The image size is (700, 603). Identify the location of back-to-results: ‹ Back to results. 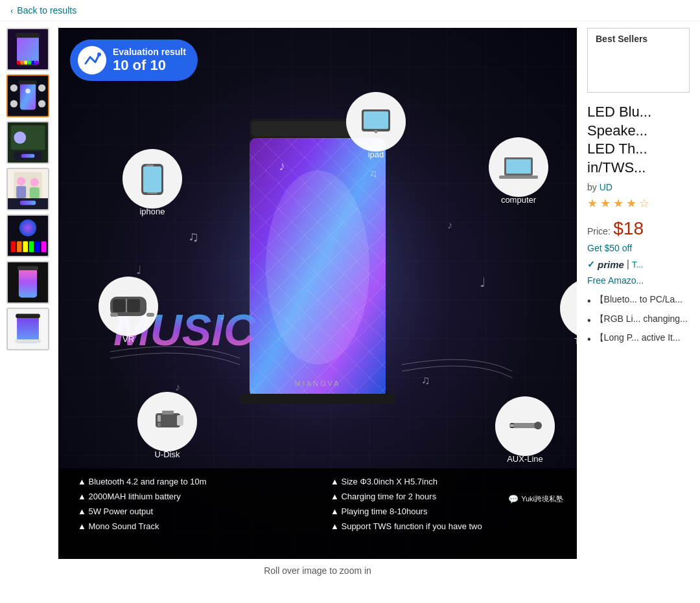
(350, 10).